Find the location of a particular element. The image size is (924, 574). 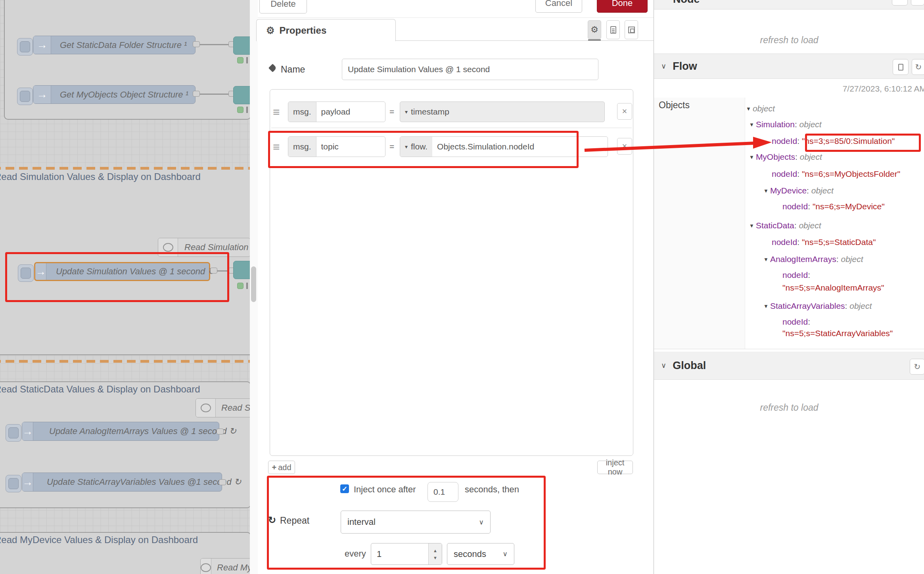

tree-key: AnalogItemArrays is located at coordinates (803, 259).